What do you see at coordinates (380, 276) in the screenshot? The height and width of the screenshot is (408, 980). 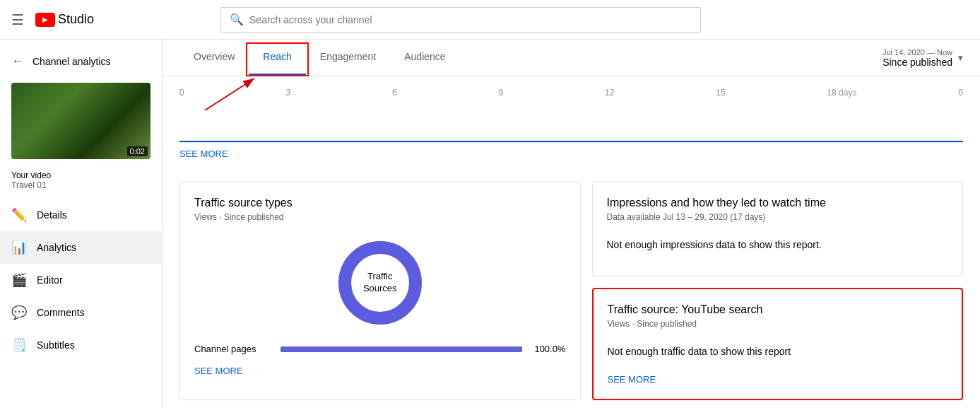 I see `donut-line1: Traffic` at bounding box center [380, 276].